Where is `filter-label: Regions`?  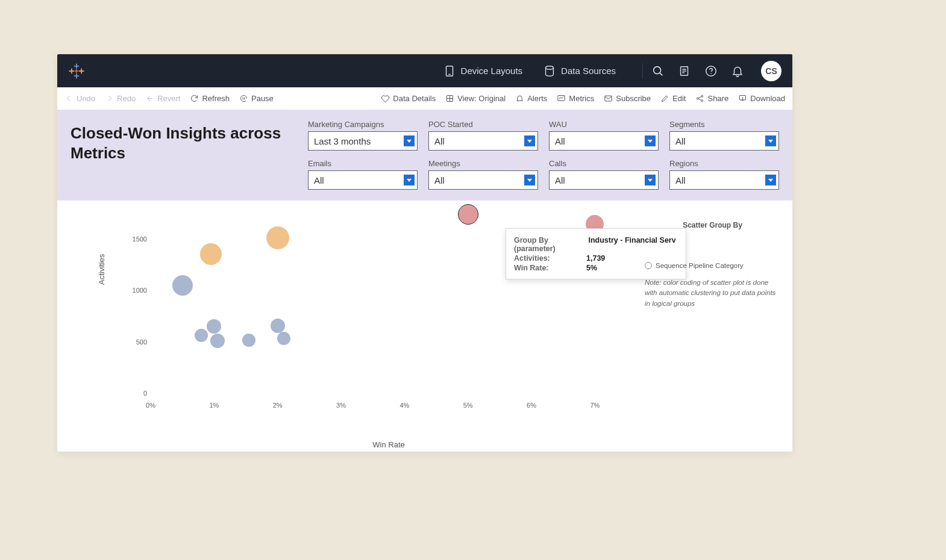
filter-label: Regions is located at coordinates (724, 164).